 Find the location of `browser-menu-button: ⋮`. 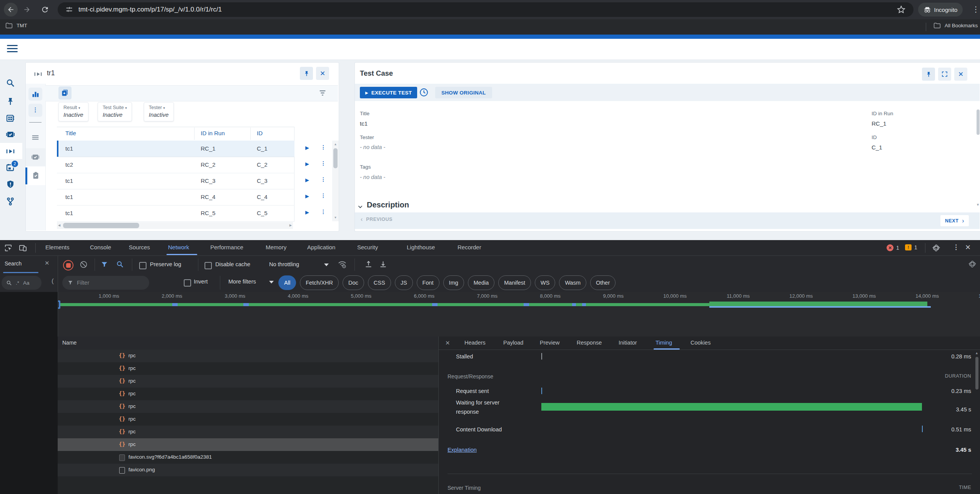

browser-menu-button: ⋮ is located at coordinates (976, 9).